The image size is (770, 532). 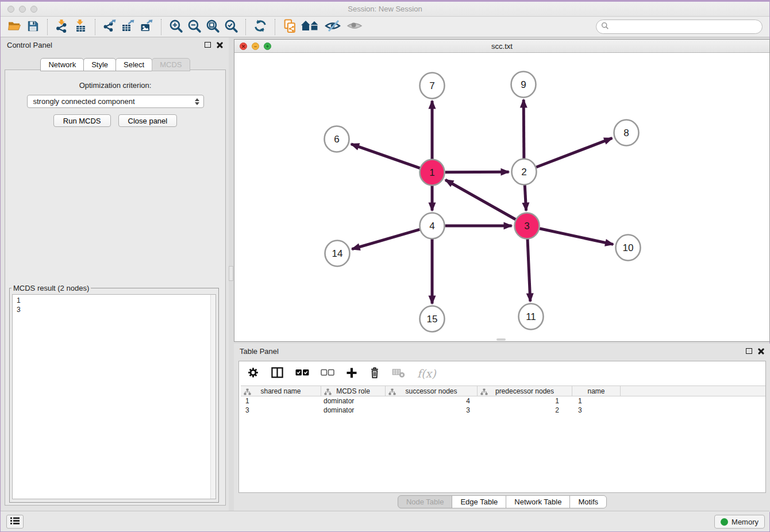 What do you see at coordinates (213, 27) in the screenshot?
I see `zoom-fit-button` at bounding box center [213, 27].